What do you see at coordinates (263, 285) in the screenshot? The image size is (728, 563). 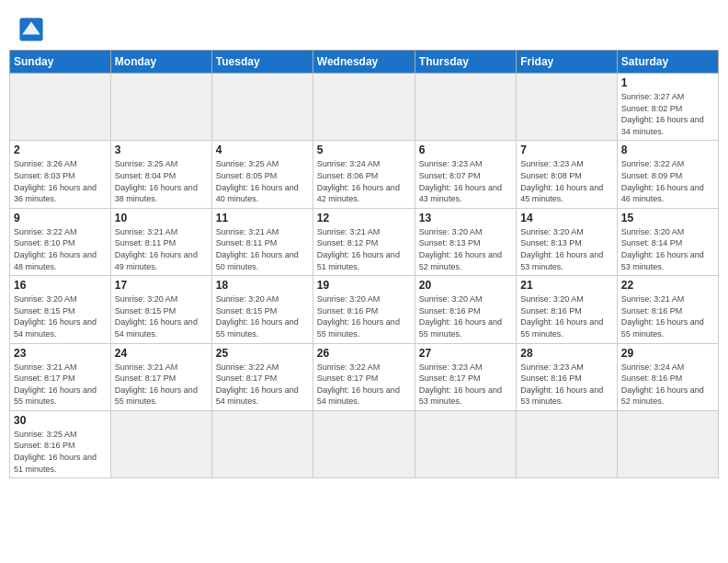 I see `day-number: 18` at bounding box center [263, 285].